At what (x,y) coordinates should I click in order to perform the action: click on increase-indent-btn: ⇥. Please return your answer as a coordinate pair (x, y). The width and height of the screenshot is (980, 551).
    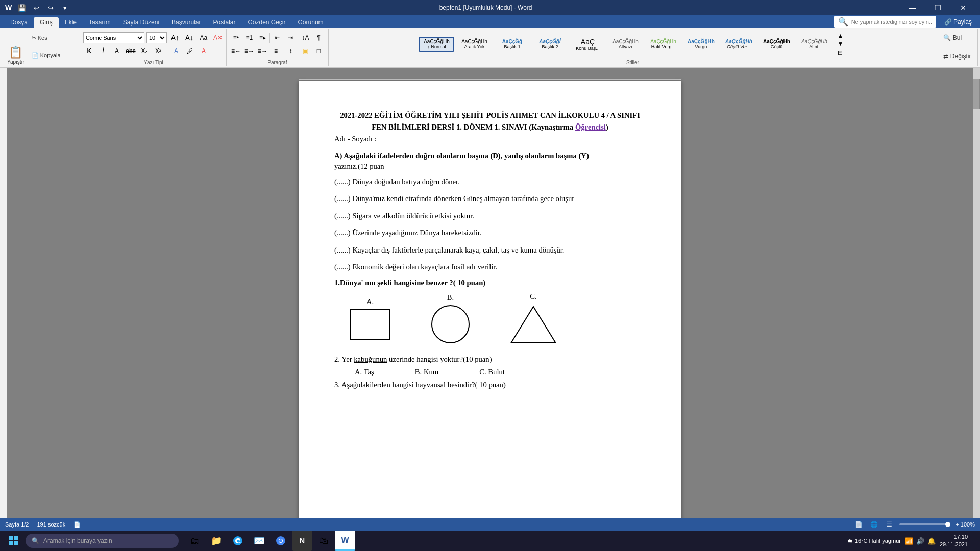
    Looking at the image, I should click on (290, 38).